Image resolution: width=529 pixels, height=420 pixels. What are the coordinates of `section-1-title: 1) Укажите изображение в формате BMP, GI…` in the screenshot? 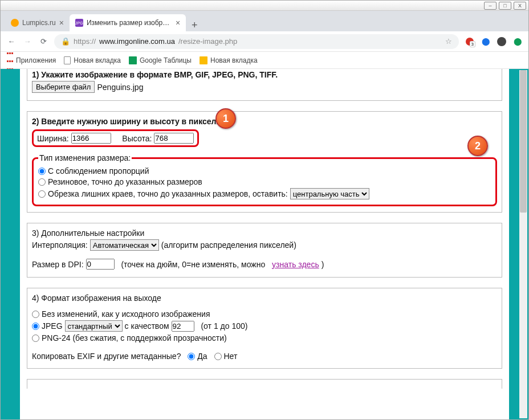 It's located at (155, 75).